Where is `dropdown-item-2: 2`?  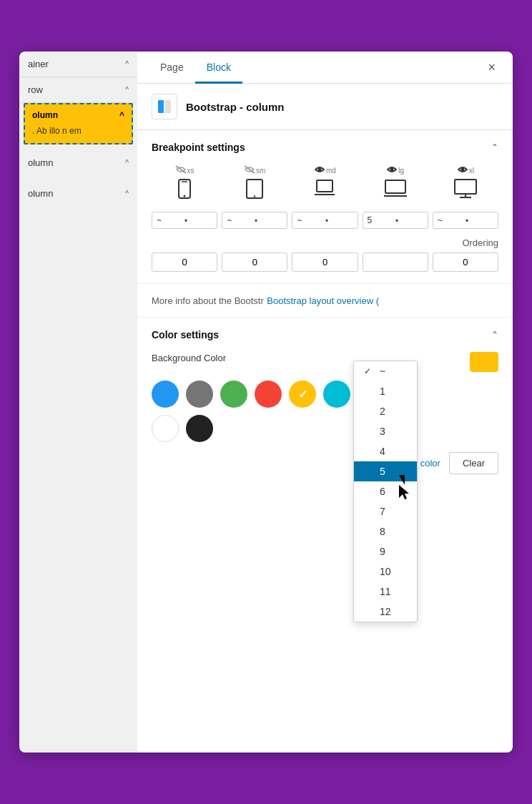 dropdown-item-2: 2 is located at coordinates (385, 411).